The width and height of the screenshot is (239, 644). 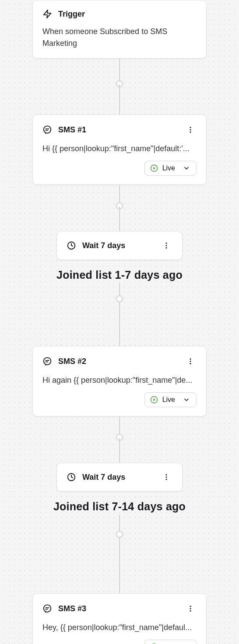 I want to click on sms-title: SMS #3, so click(x=72, y=609).